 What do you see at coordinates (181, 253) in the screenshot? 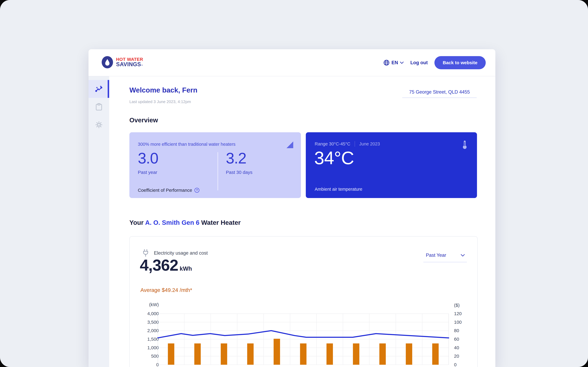
I see `usage-card-title: Electricity usage and cost` at bounding box center [181, 253].